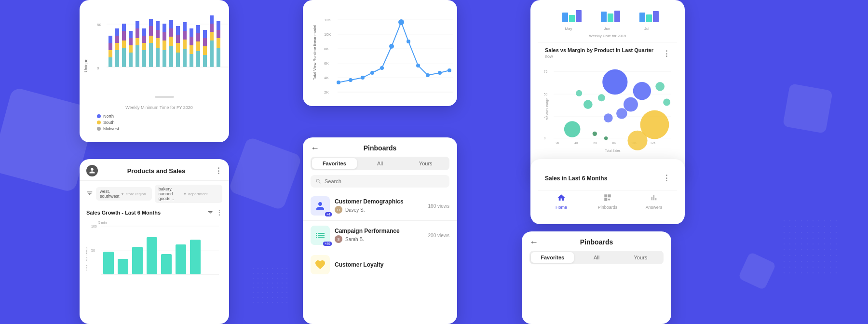 The width and height of the screenshot is (868, 324). Describe the element at coordinates (597, 241) in the screenshot. I see `pbs-header: ← Pinboards` at that location.